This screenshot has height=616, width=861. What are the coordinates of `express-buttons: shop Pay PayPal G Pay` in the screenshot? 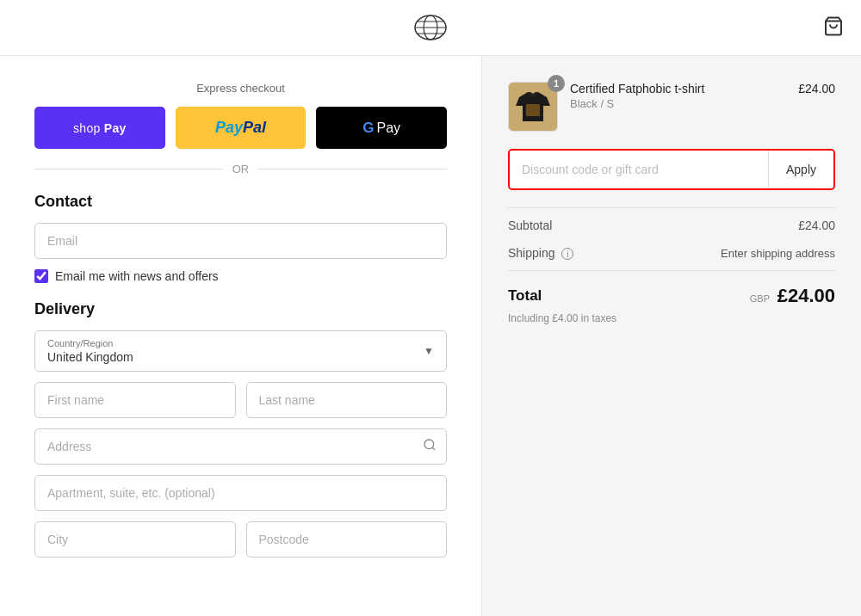 It's located at (241, 127).